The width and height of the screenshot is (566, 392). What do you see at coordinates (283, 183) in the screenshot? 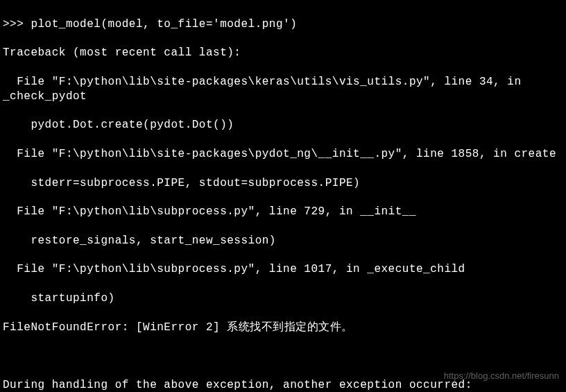
I see `terminal-line: stderr=subprocess.PIPE, stdout=subproces…` at bounding box center [283, 183].